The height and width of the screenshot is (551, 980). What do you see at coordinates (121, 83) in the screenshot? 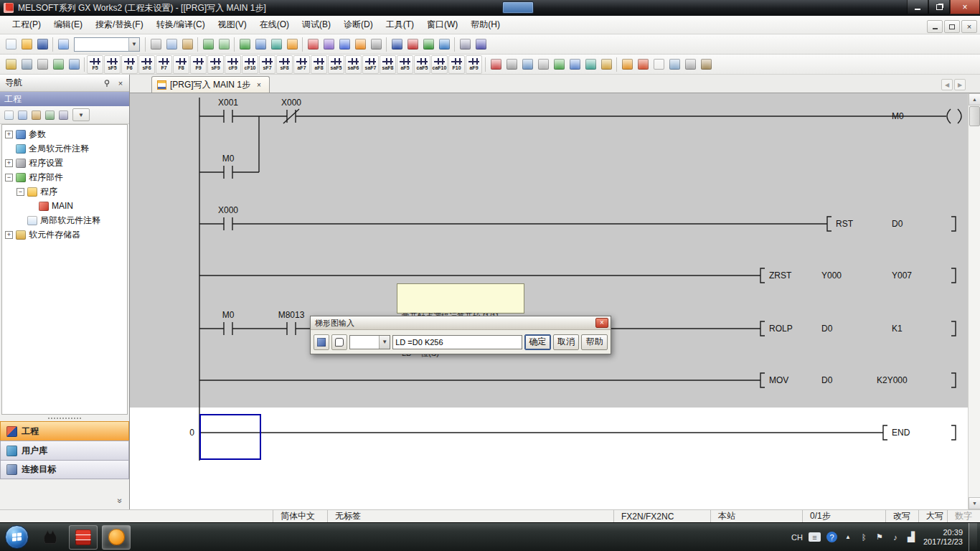
I see `close-nav-icon: ×` at bounding box center [121, 83].